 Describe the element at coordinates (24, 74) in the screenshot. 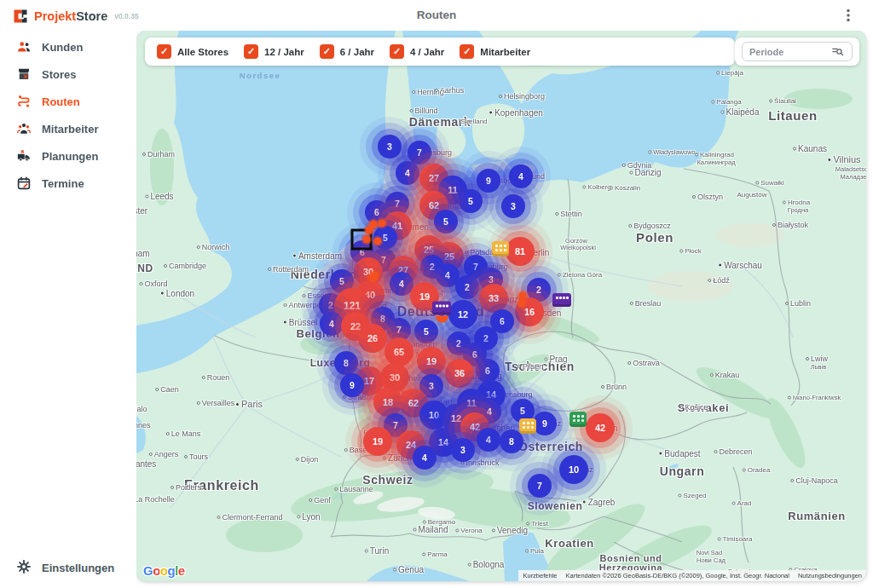

I see `store-icon` at that location.